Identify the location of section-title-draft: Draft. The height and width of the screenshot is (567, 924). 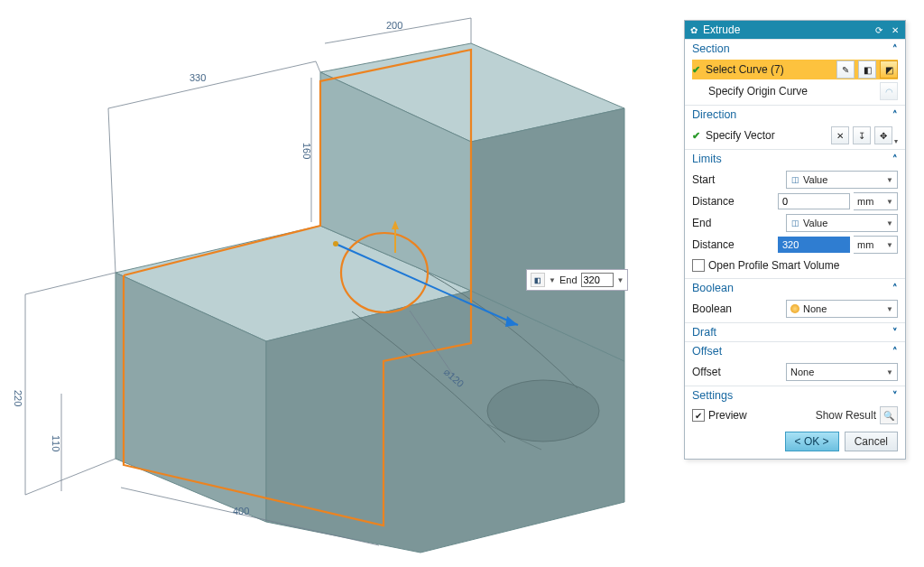
(792, 332).